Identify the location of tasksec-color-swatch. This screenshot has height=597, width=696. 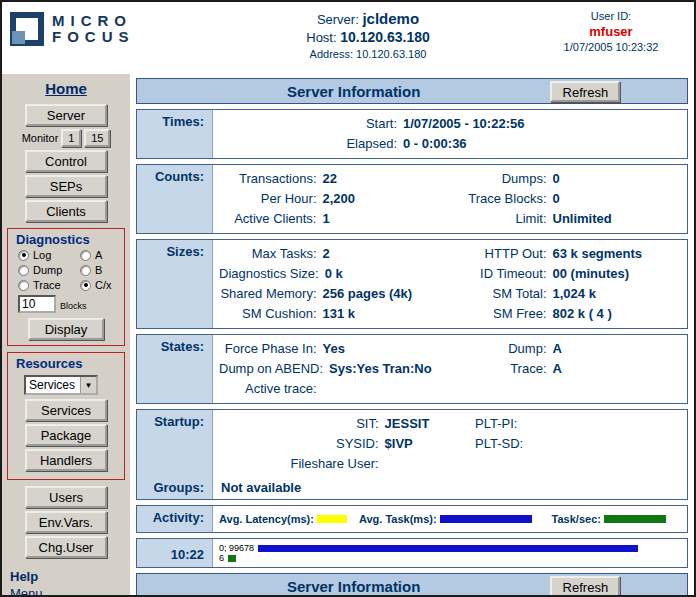
(635, 519).